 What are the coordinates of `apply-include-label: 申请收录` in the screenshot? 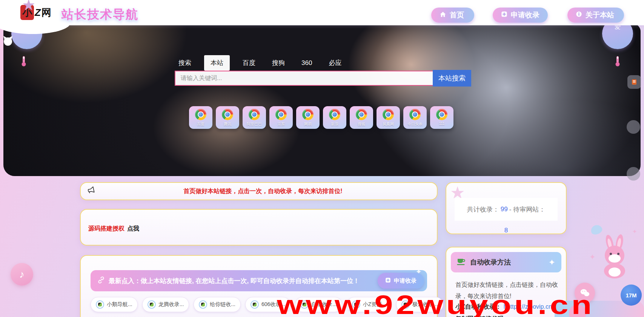 It's located at (405, 281).